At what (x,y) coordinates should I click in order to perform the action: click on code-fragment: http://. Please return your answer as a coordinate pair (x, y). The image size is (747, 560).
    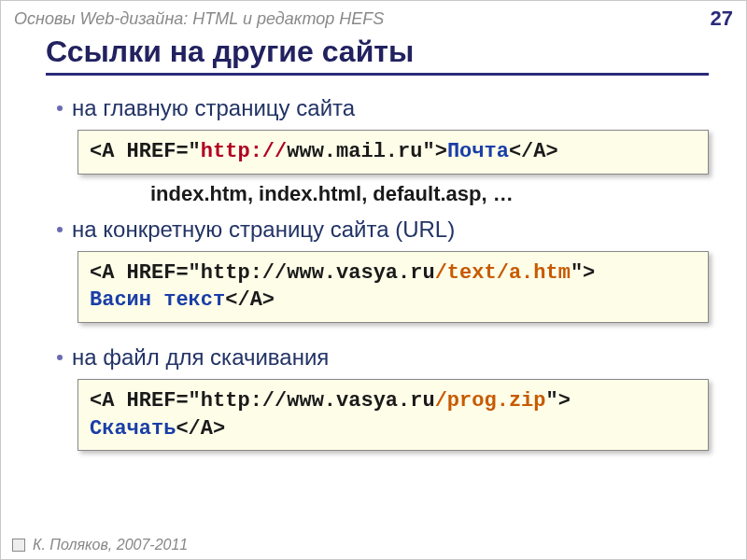
    Looking at the image, I should click on (244, 151).